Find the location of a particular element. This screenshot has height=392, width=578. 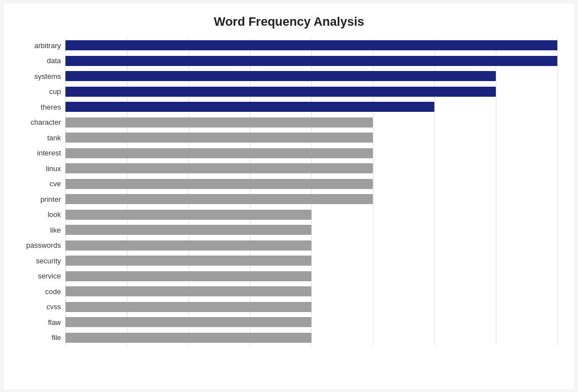

y-label: linux is located at coordinates (54, 169).